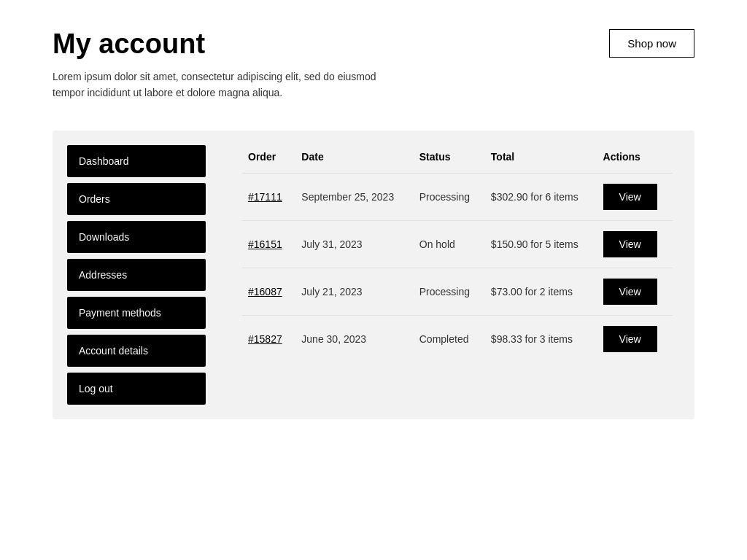 Image resolution: width=747 pixels, height=560 pixels. Describe the element at coordinates (268, 338) in the screenshot. I see `order-number: #15827` at that location.